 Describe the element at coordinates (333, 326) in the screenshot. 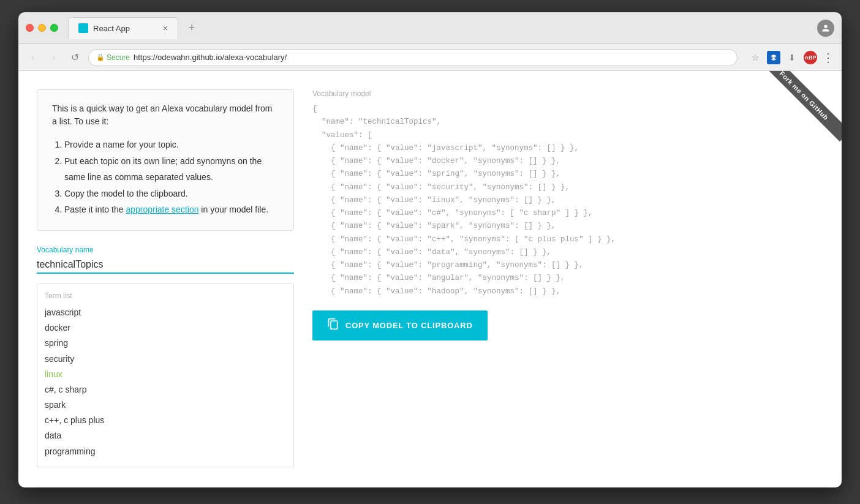

I see `clipboard-icon` at that location.